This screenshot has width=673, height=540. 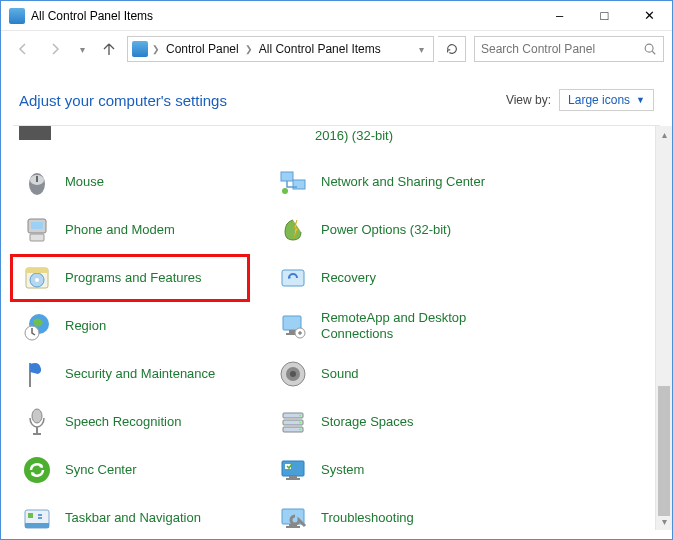 What do you see at coordinates (23, 49) in the screenshot?
I see `back-button` at bounding box center [23, 49].